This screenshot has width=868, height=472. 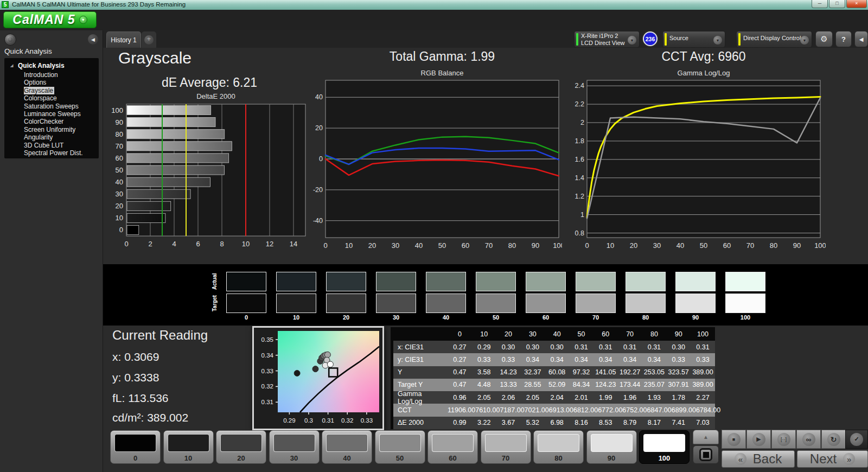 I want to click on table-row: y: CIE310.270.330.330.340.340.340.340.34…, so click(x=554, y=359).